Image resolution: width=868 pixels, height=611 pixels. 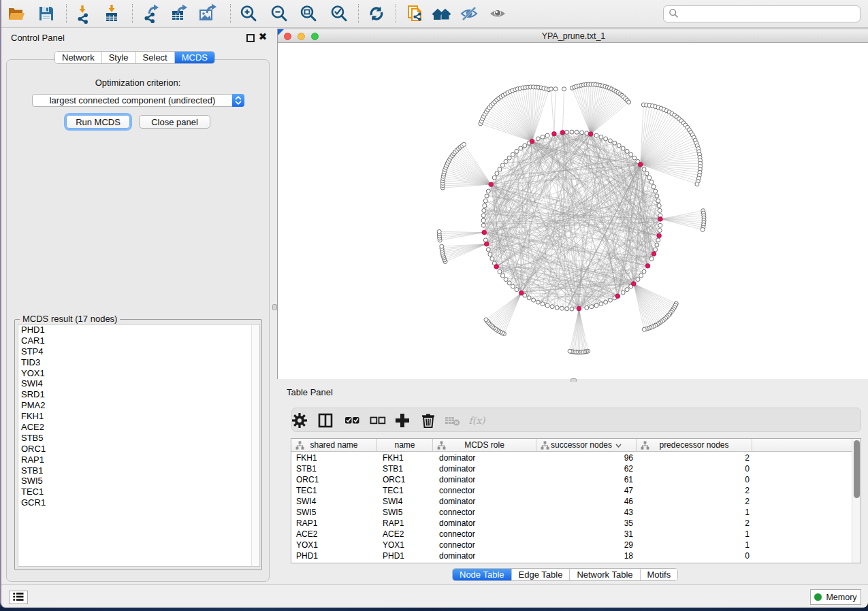 What do you see at coordinates (573, 36) in the screenshot?
I see `network-view-titlebar: YPA_prune.txt_1` at bounding box center [573, 36].